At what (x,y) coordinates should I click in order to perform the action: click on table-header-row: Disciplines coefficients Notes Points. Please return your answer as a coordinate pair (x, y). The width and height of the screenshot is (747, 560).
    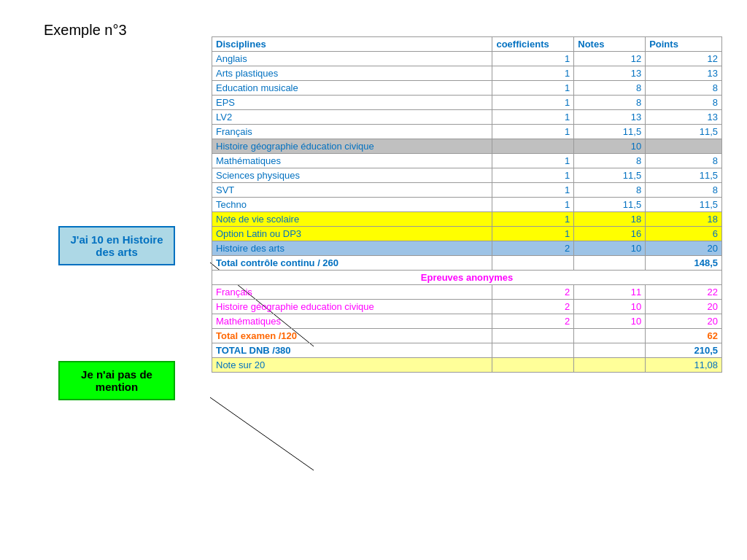
    Looking at the image, I should click on (467, 44).